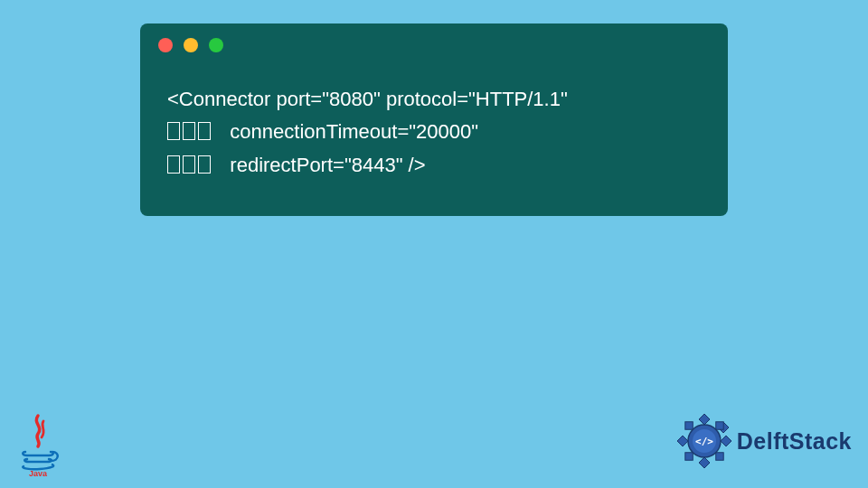  Describe the element at coordinates (191, 45) in the screenshot. I see `minimize-icon` at that location.